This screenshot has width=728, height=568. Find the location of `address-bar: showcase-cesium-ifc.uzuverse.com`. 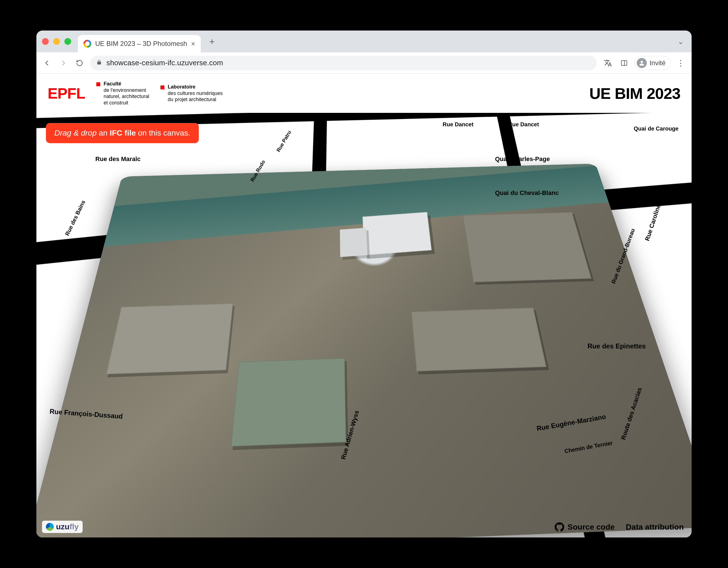

address-bar: showcase-cesium-ifc.uzuverse.com is located at coordinates (343, 63).